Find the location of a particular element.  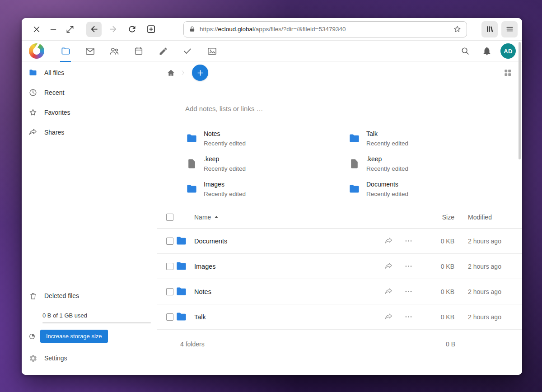

share-icon is located at coordinates (388, 266).